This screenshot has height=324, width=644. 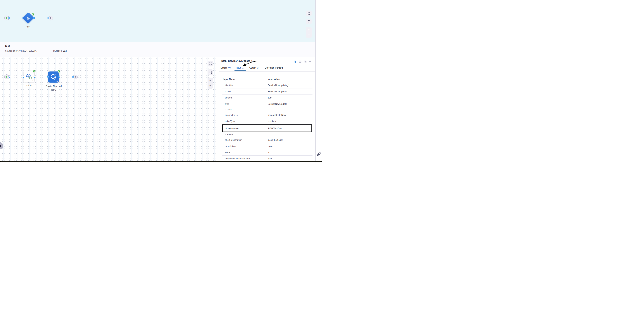 What do you see at coordinates (268, 135) in the screenshot?
I see `section-header-fields: Fields` at bounding box center [268, 135].